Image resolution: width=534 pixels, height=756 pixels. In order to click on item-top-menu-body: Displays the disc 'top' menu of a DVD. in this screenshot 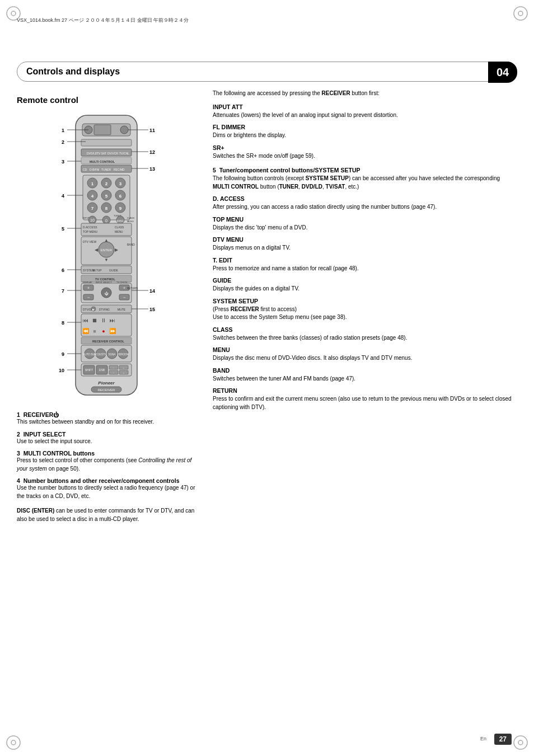, I will do `click(365, 228)`.